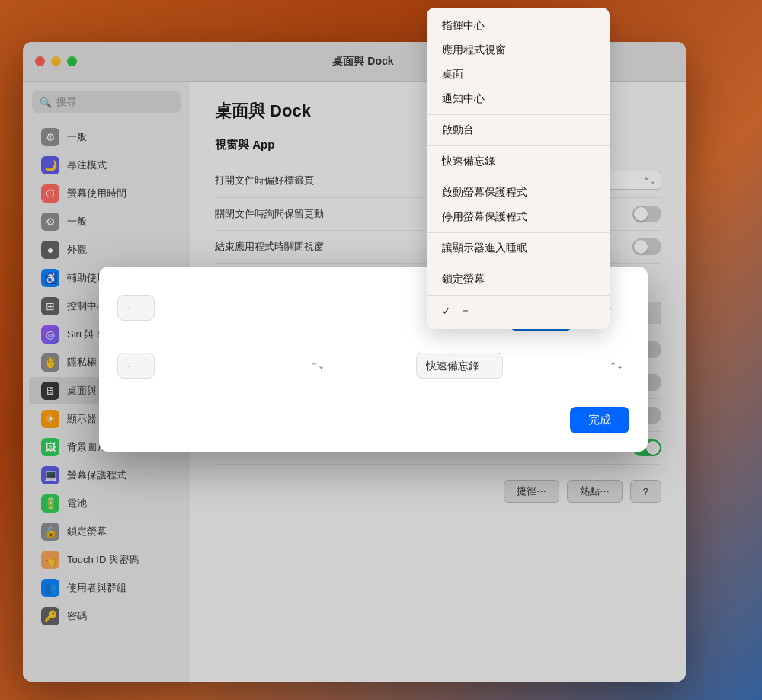  Describe the element at coordinates (485, 193) in the screenshot. I see `dropdown-item-label-start-screensaver: 啟動螢幕保護程式` at that location.